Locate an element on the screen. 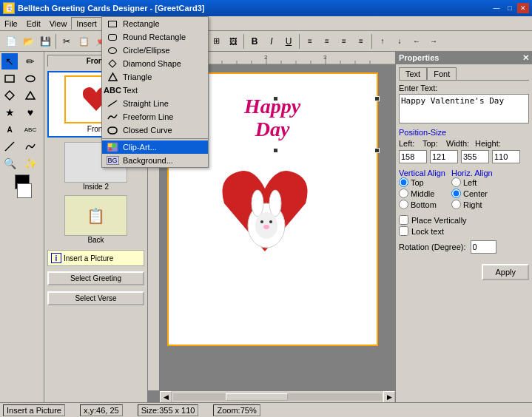  minimize-button: — is located at coordinates (496, 8).